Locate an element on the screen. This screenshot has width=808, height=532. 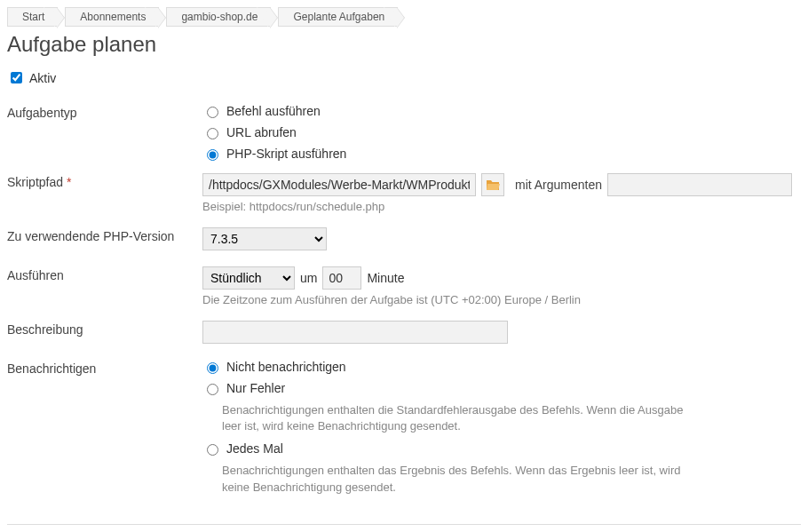
minute-input is located at coordinates (342, 278).